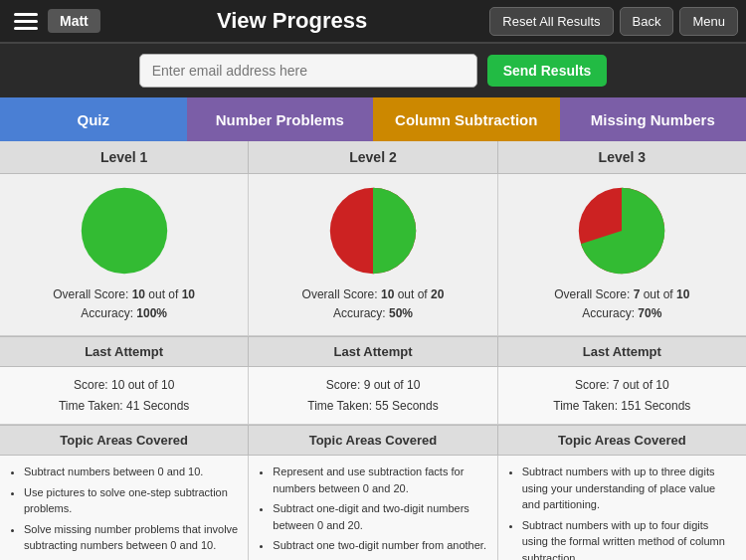 The height and width of the screenshot is (560, 746). What do you see at coordinates (373, 396) in the screenshot?
I see `attempts-data-row: Score: 10 out of 10 Time Taken: 41 Secon…` at bounding box center [373, 396].